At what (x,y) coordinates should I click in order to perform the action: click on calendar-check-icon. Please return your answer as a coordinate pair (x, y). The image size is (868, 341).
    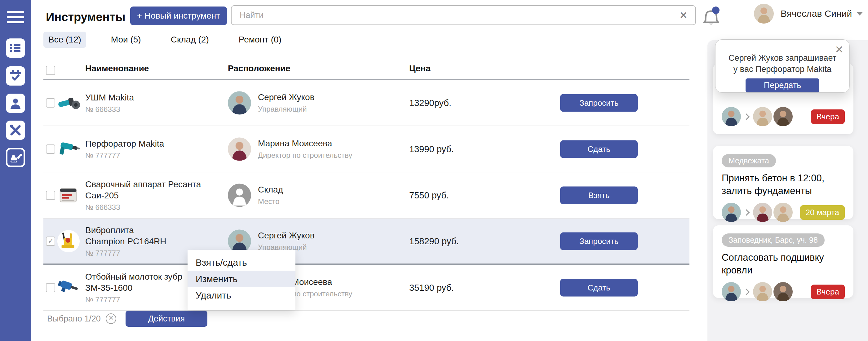
    Looking at the image, I should click on (16, 76).